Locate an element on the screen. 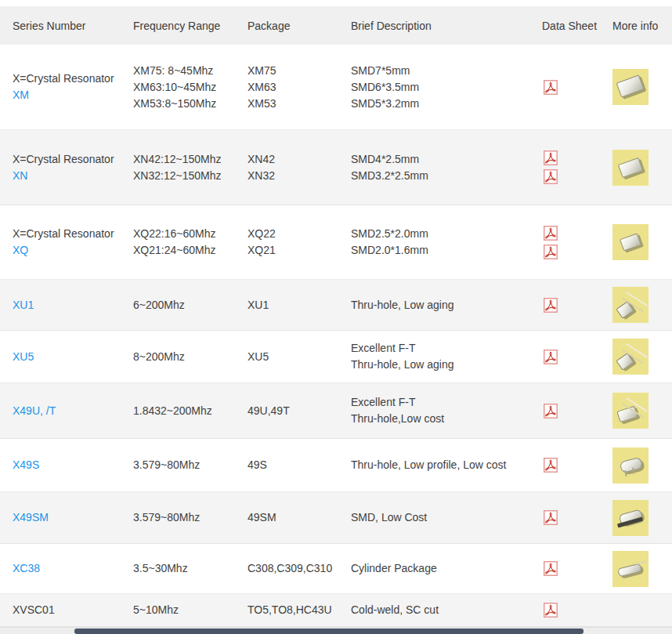 Image resolution: width=672 pixels, height=634 pixels. description-line: Excellent F-T is located at coordinates (446, 403).